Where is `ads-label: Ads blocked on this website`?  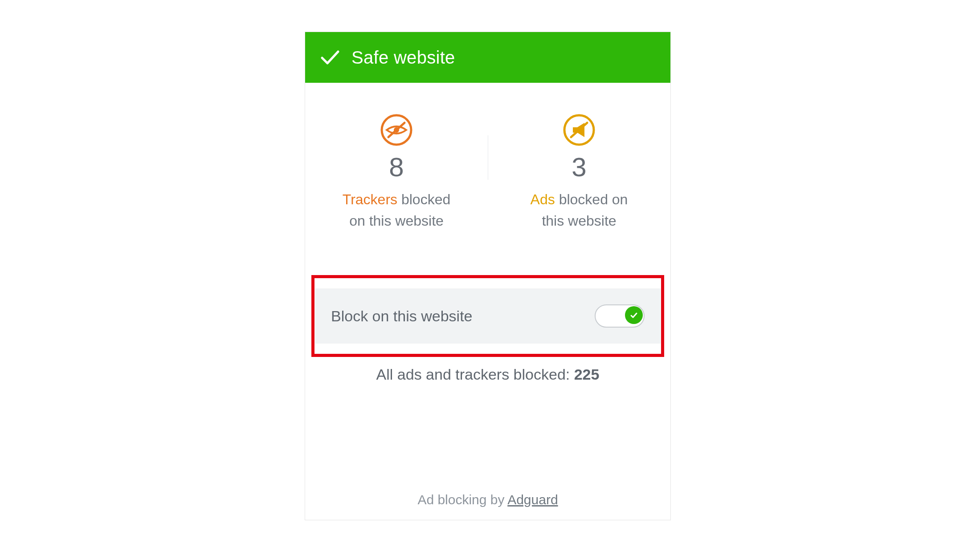 ads-label: Ads blocked on this website is located at coordinates (579, 210).